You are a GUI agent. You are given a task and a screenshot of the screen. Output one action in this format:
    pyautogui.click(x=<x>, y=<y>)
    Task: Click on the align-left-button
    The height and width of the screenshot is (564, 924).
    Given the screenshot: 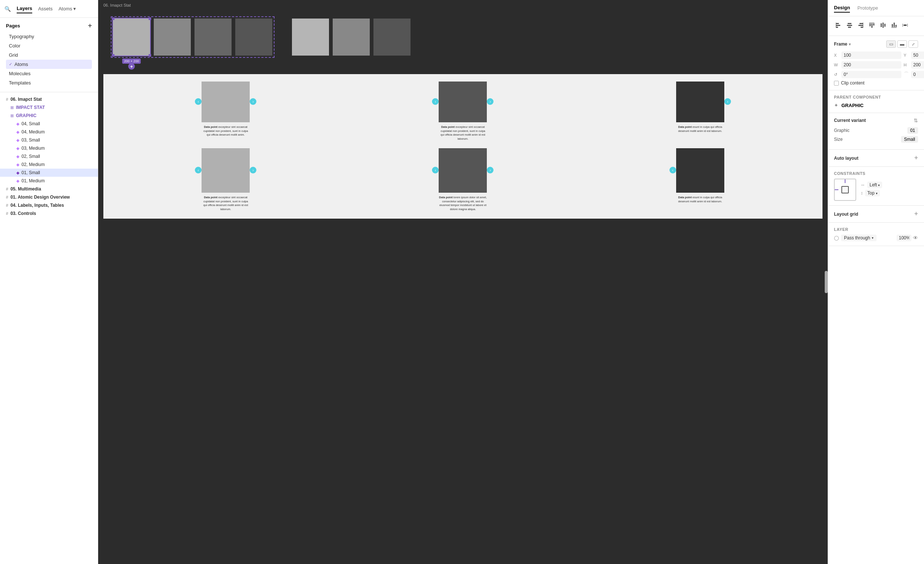 What is the action you would take?
    pyautogui.click(x=838, y=25)
    